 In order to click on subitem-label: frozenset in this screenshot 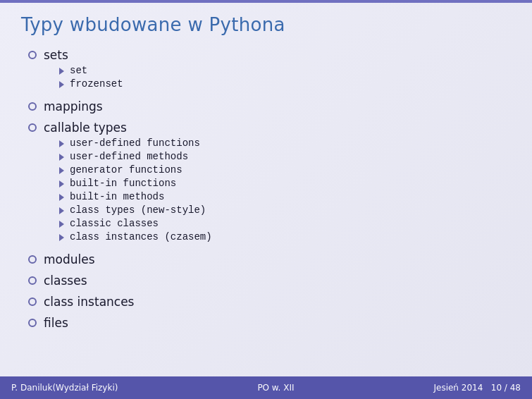, I will do `click(97, 84)`.